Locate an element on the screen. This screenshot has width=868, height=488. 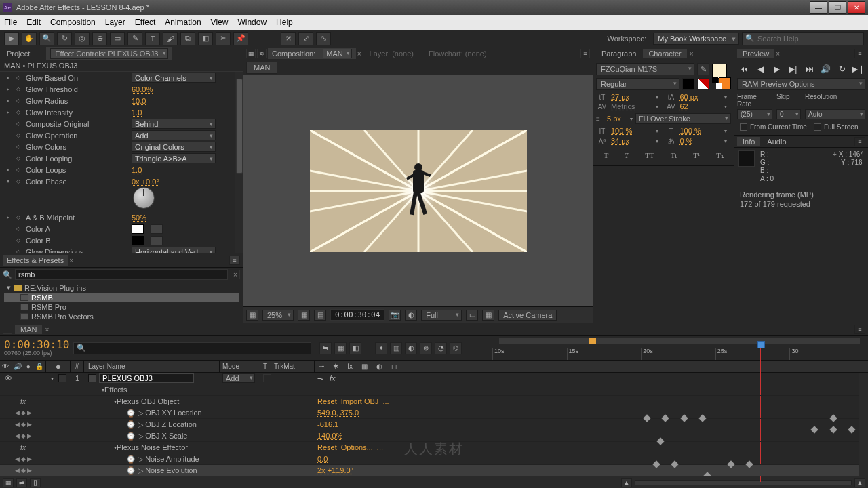
tl-footer-ic2: ⇄ is located at coordinates (22, 483).